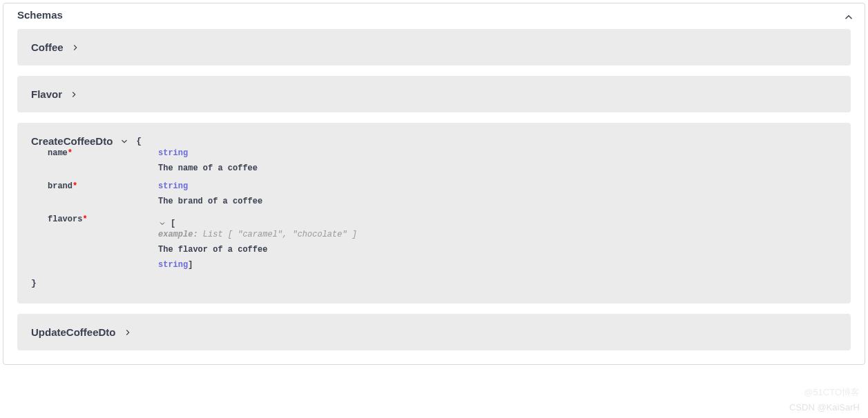  I want to click on property-row-name: name* string The name of a coffee, so click(439, 161).